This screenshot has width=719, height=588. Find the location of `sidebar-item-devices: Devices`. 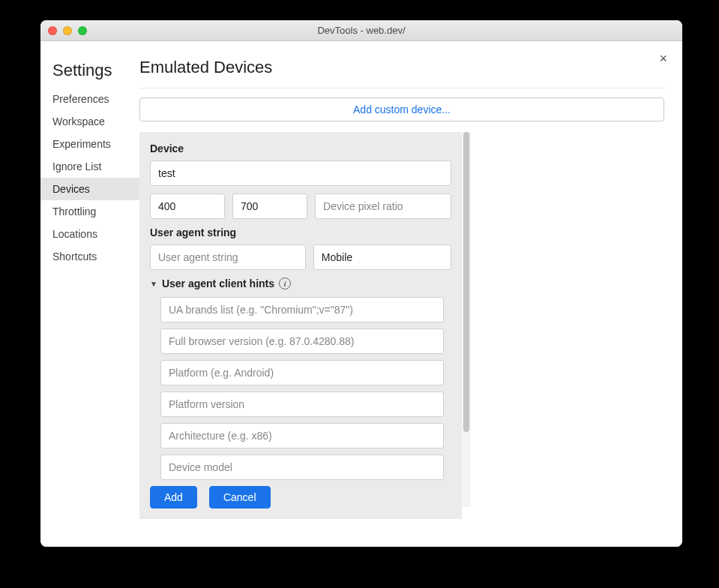

sidebar-item-devices: Devices is located at coordinates (90, 189).